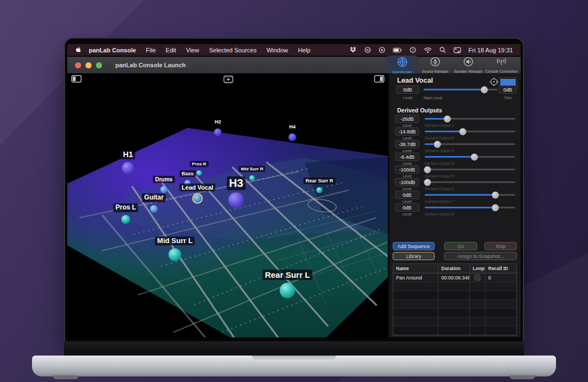  What do you see at coordinates (494, 83) in the screenshot?
I see `pan-target-icon` at bounding box center [494, 83].